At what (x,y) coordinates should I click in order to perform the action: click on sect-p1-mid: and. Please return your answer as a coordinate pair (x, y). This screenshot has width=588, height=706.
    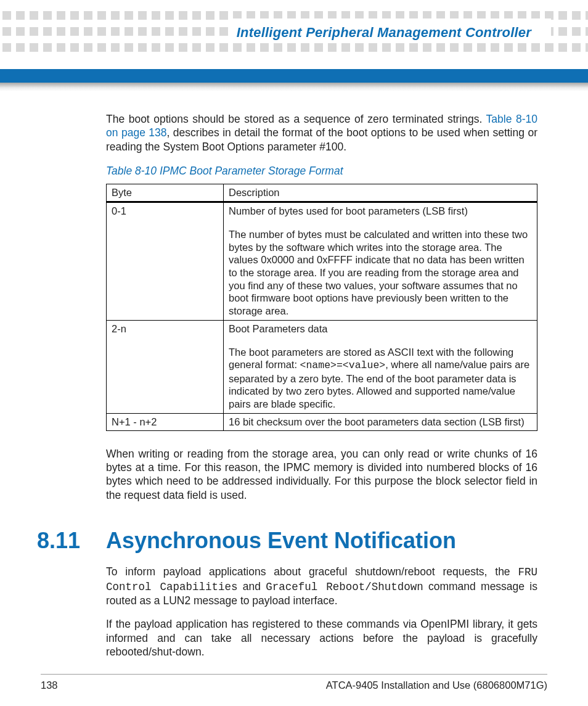
    Looking at the image, I should click on (251, 586).